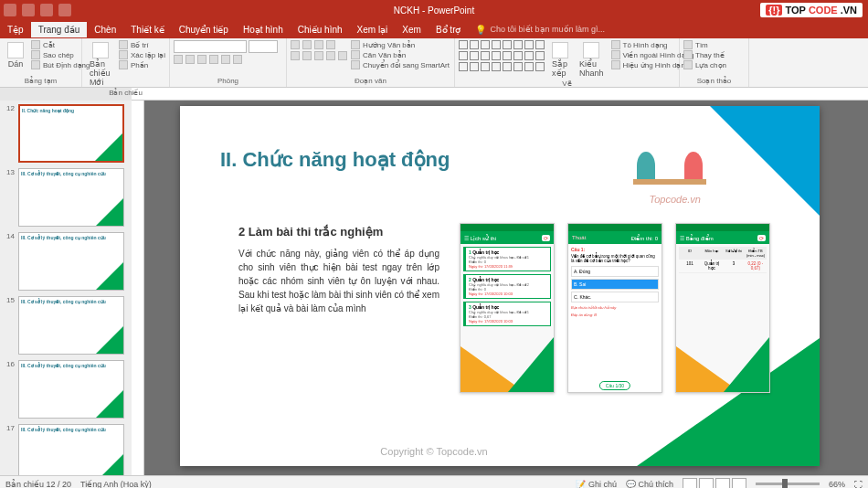  Describe the element at coordinates (688, 55) in the screenshot. I see `replace-icon` at that location.